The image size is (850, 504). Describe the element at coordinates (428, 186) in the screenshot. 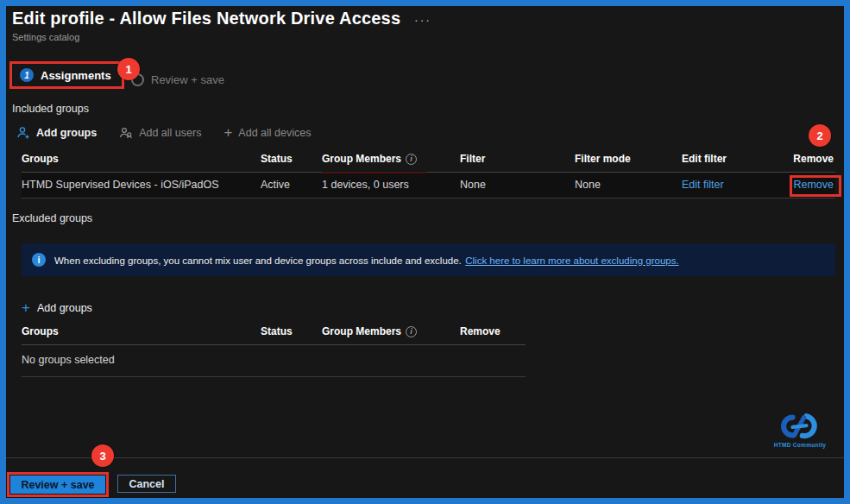

I see `table-row: HTMD Supervised Devices - iOS/iPadOS Act…` at that location.